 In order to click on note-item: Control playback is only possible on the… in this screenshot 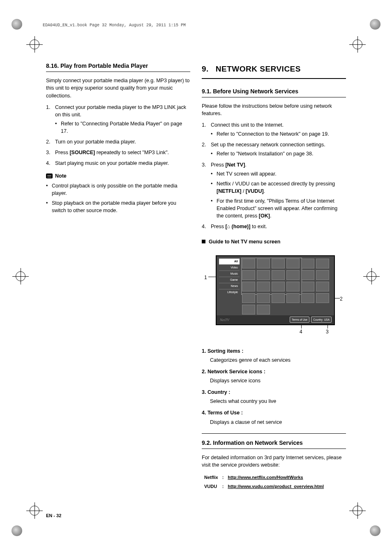, I will do `click(118, 190)`.